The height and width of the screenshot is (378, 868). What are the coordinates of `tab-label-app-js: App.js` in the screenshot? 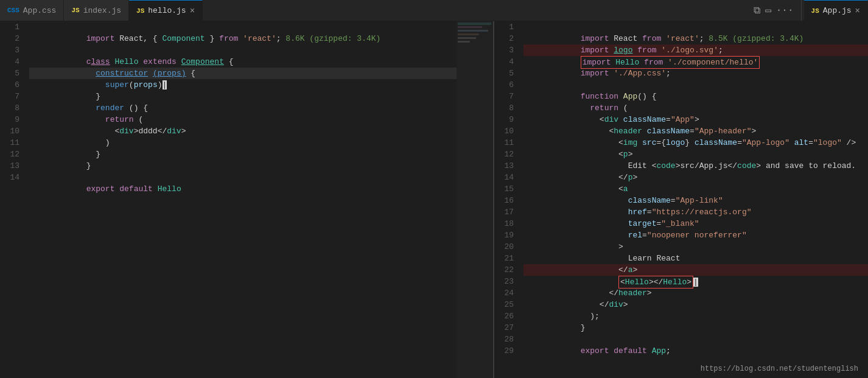 It's located at (838, 11).